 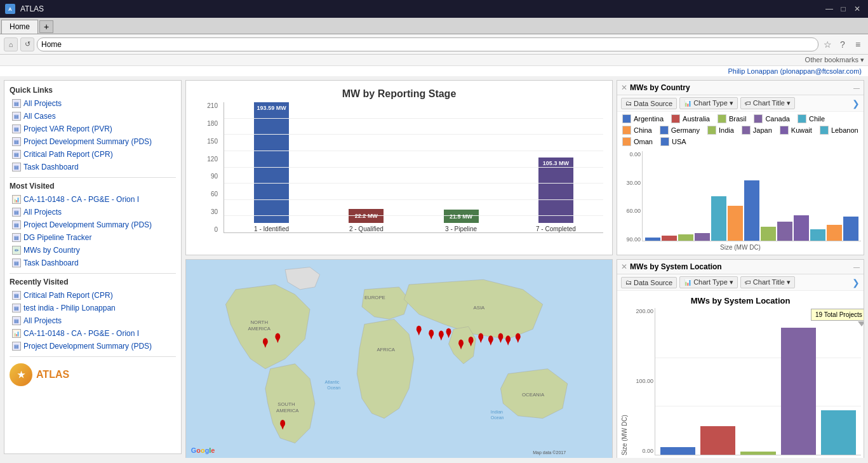 What do you see at coordinates (93, 199) in the screenshot?
I see `sidebar-item-ca-11-0148-1: 📊 CA-11-0148 - CA - PG&E - Orion I` at bounding box center [93, 199].